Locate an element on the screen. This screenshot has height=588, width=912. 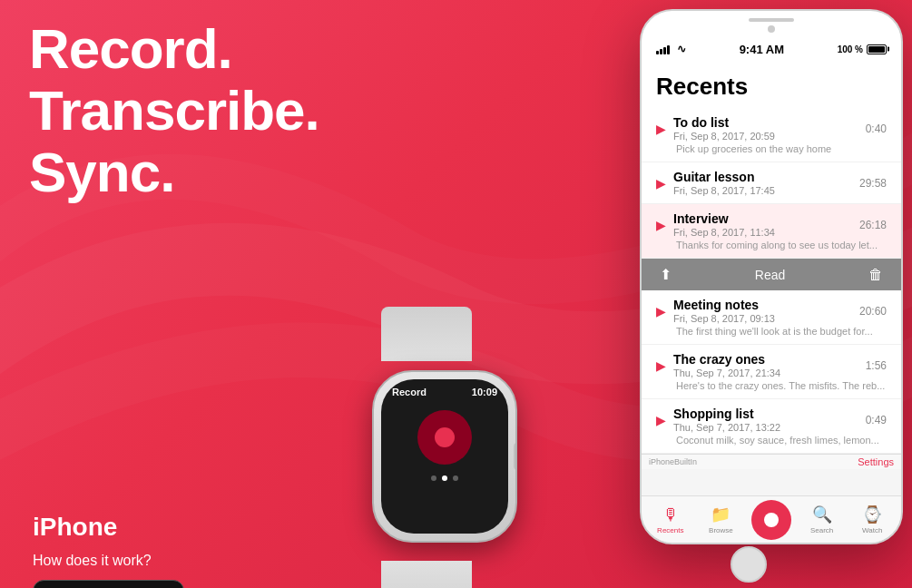
recording-item: ▶ Shopping list Thu, Sep 7, 2017, 13:22 … is located at coordinates (771, 426).